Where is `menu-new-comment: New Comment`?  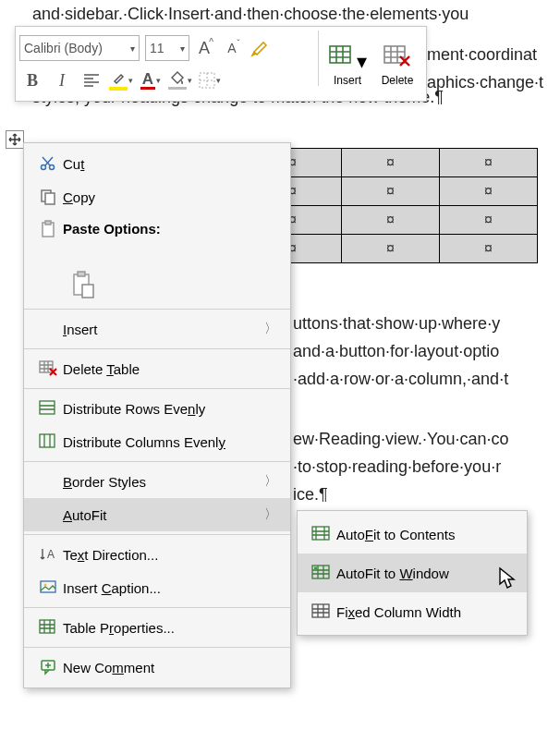 menu-new-comment: New Comment is located at coordinates (157, 667).